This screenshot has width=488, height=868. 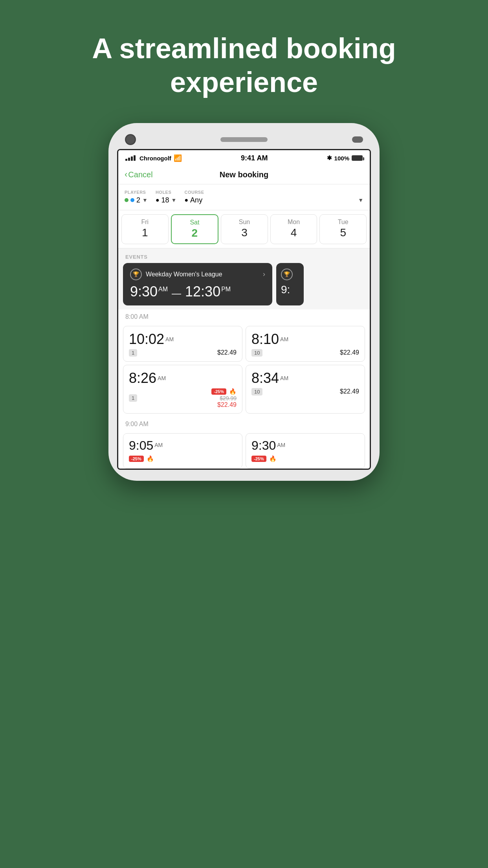 I want to click on back-chevron-icon: ‹, so click(x=126, y=175).